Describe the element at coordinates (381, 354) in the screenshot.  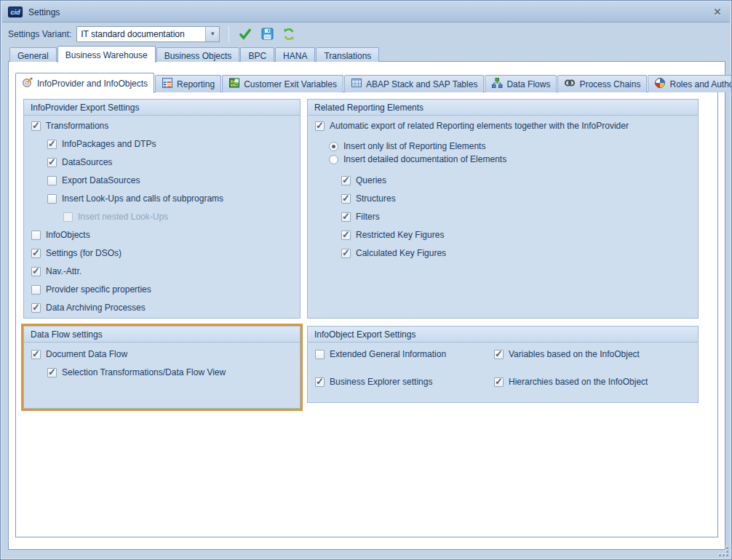
I see `checkbox-extended-general-information: Extended General Information` at that location.